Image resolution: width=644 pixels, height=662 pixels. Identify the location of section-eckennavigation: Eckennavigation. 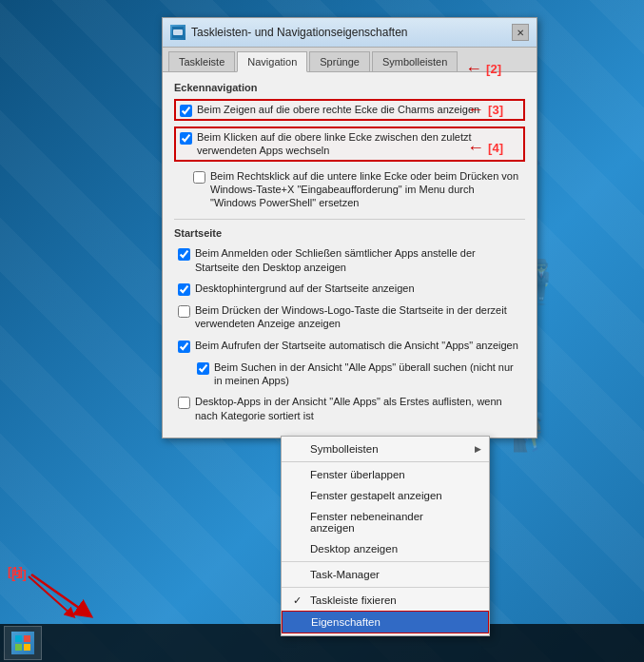
(350, 88).